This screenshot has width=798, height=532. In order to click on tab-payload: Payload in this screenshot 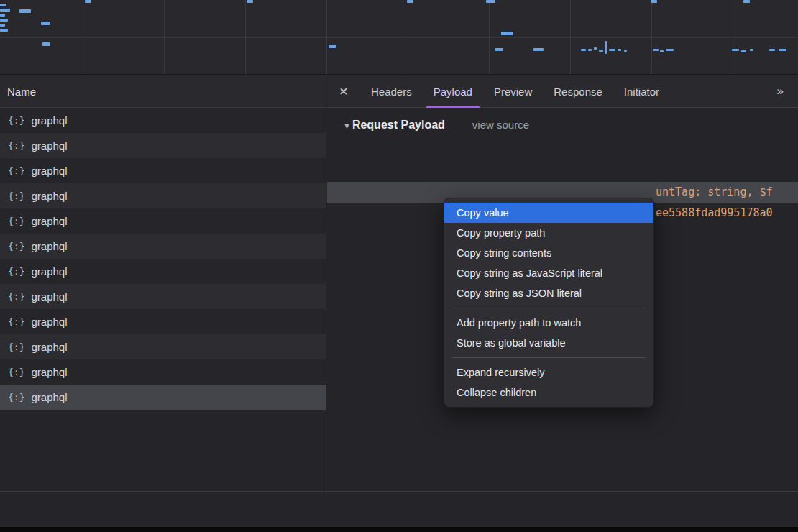, I will do `click(453, 92)`.